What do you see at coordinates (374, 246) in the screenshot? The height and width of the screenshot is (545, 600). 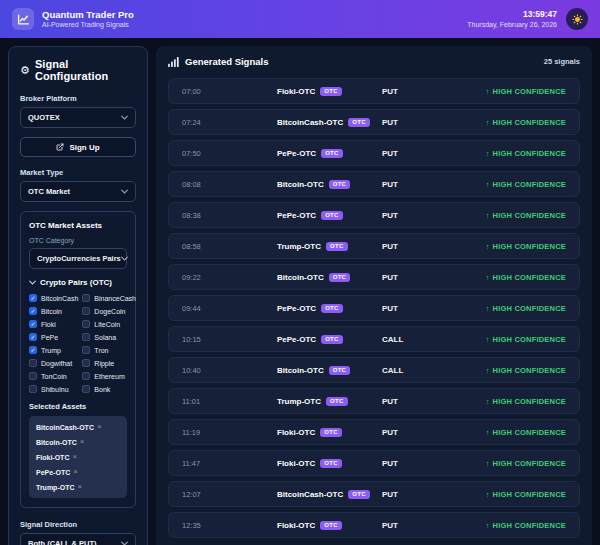 I see `signal-row: 08:58 Trump-OTC OTC PUT ↑HIGH CONFIDENCE` at bounding box center [374, 246].